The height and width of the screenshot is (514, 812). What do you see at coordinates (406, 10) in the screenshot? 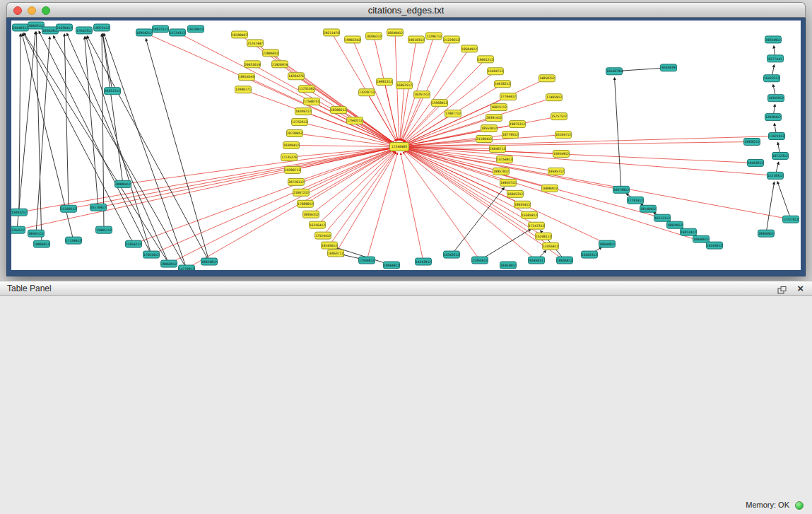
I see `window-titlebar: citations_edges.txt` at bounding box center [406, 10].